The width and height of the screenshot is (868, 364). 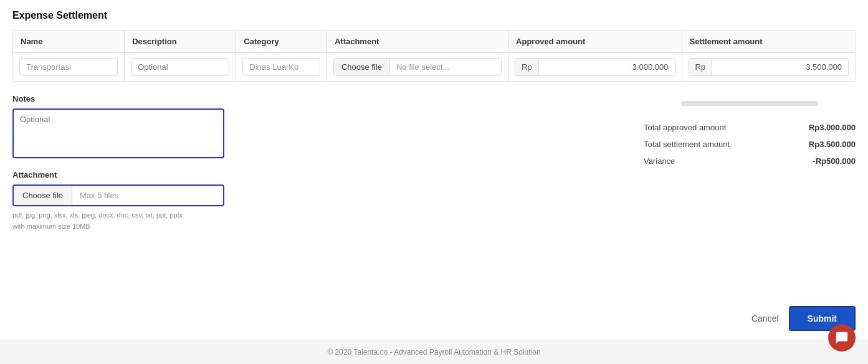 I want to click on row-approved-cell: Rp, so click(x=595, y=67).